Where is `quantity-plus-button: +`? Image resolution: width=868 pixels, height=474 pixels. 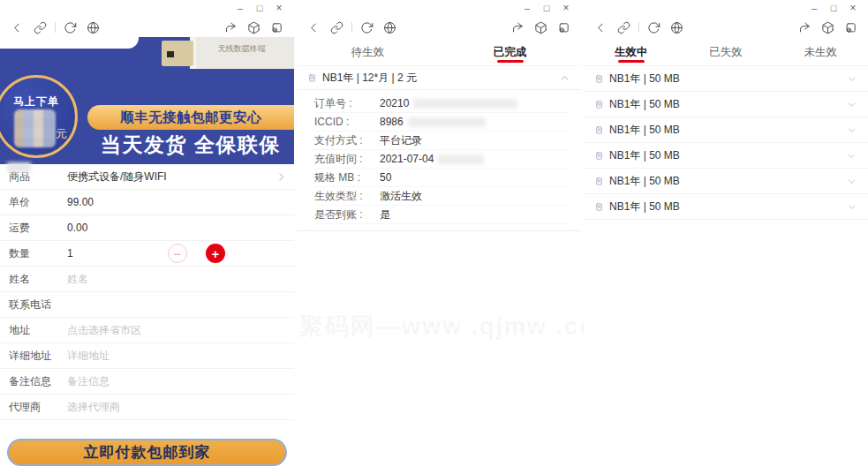
quantity-plus-button: + is located at coordinates (215, 253).